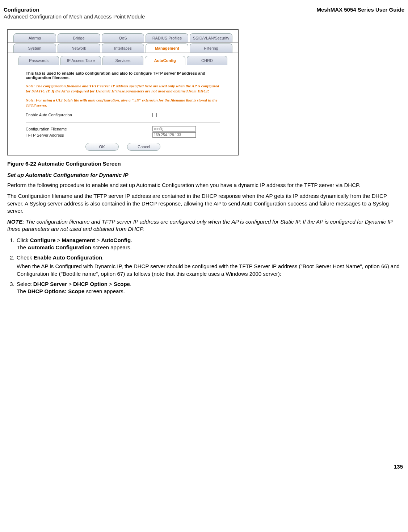 The image size is (408, 532). Describe the element at coordinates (204, 462) in the screenshot. I see `footer-rule` at that location.